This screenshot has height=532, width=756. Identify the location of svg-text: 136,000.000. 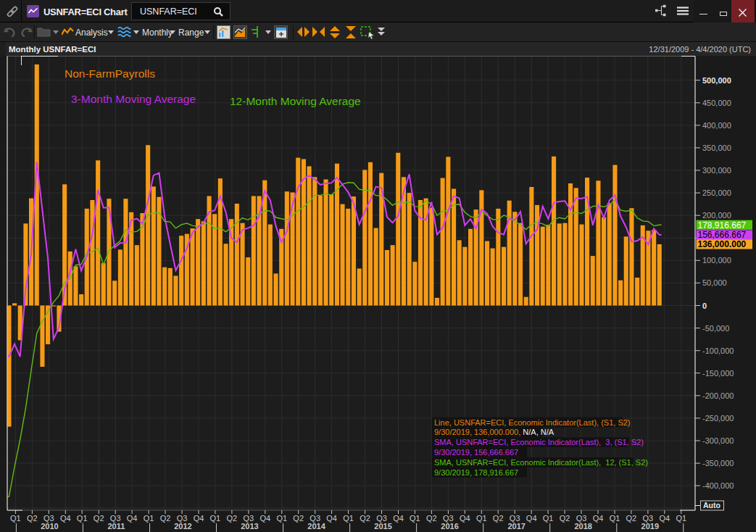
(722, 244).